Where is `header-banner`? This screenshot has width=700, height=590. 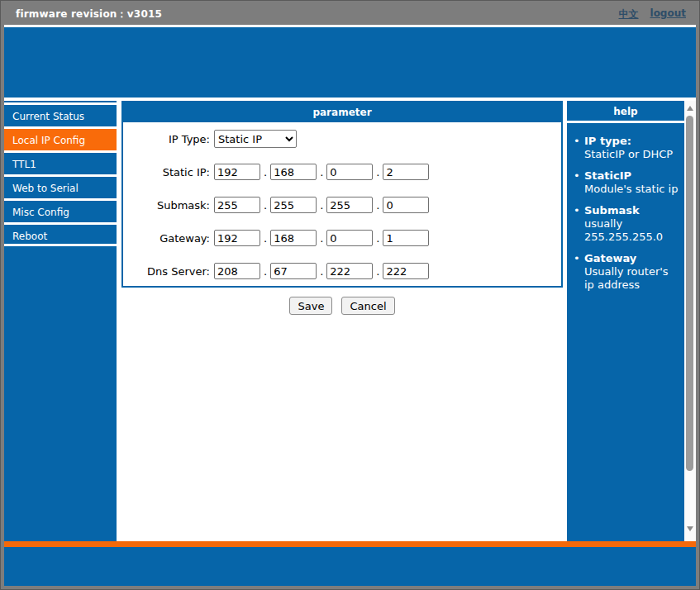
header-banner is located at coordinates (350, 63).